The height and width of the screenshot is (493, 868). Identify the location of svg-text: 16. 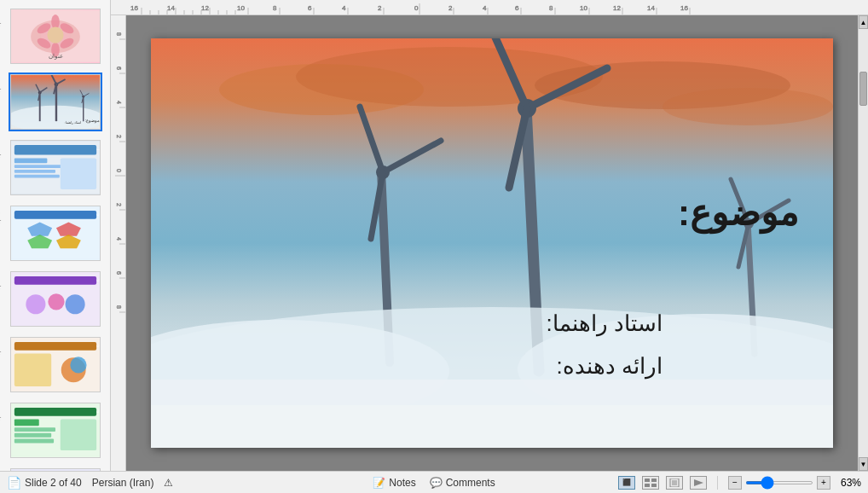
(684, 9).